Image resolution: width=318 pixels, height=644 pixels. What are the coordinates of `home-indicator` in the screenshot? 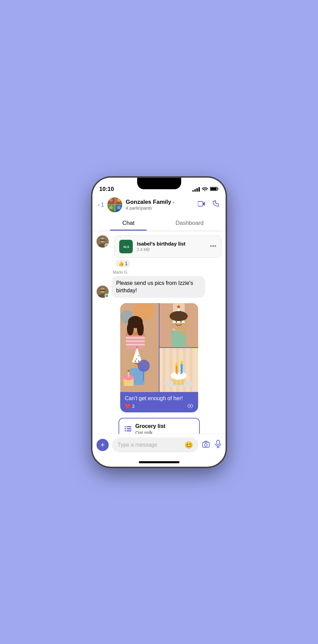 It's located at (159, 462).